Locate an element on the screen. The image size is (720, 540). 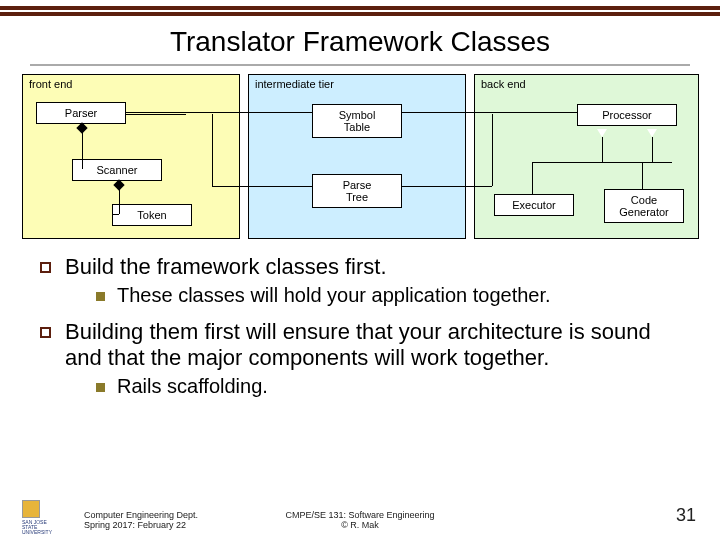
class-token: Token is located at coordinates (152, 215).